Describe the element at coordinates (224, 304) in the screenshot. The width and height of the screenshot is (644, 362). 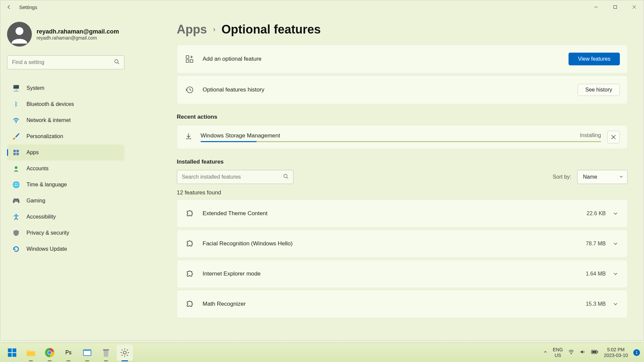
I see `feature-name: Math Recognizer` at that location.